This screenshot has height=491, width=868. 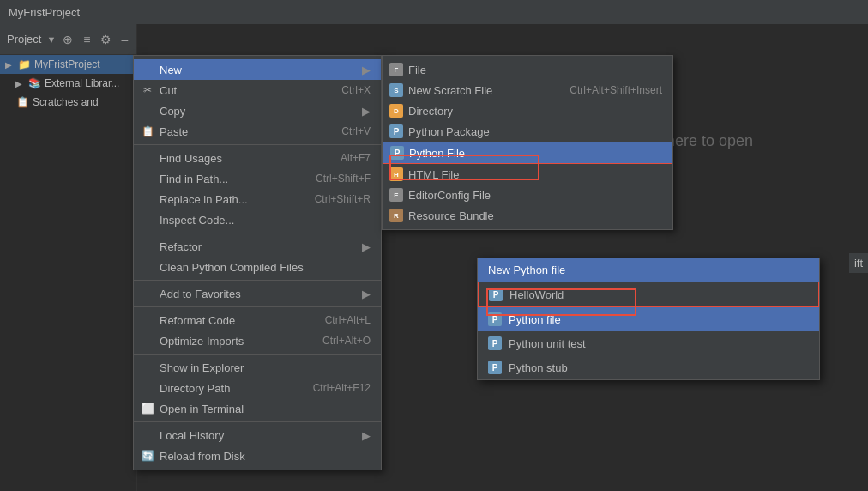 I want to click on globe-icon: ⊕, so click(x=68, y=39).